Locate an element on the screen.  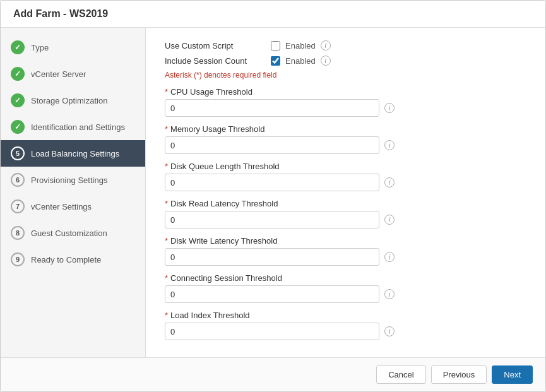
field-row-cpu_usage: i is located at coordinates (346, 108).